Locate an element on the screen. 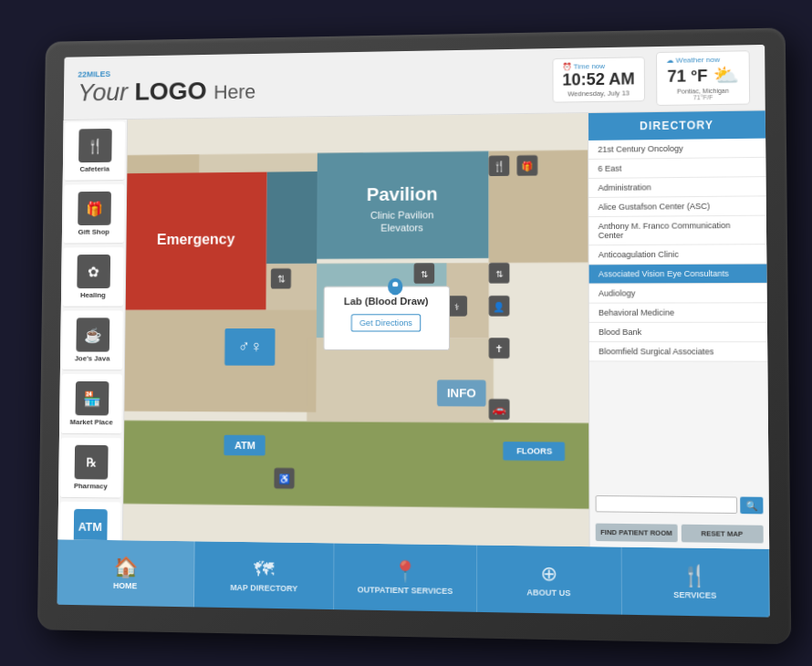 The height and width of the screenshot is (666, 812). sidebar-item-healing: ✿ Healing is located at coordinates (93, 277).